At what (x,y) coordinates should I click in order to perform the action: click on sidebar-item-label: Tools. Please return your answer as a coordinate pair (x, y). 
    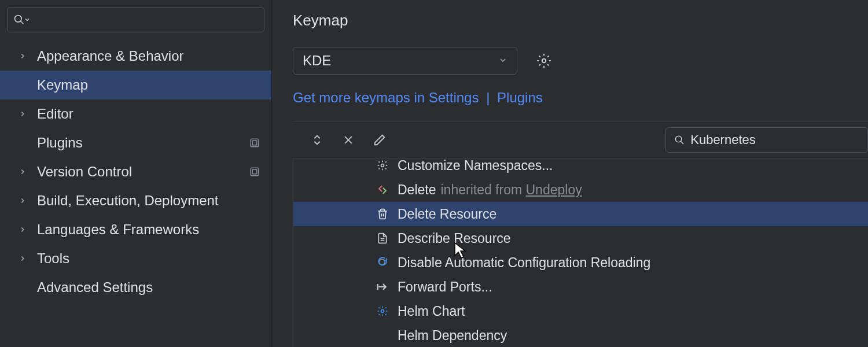
    Looking at the image, I should click on (53, 259).